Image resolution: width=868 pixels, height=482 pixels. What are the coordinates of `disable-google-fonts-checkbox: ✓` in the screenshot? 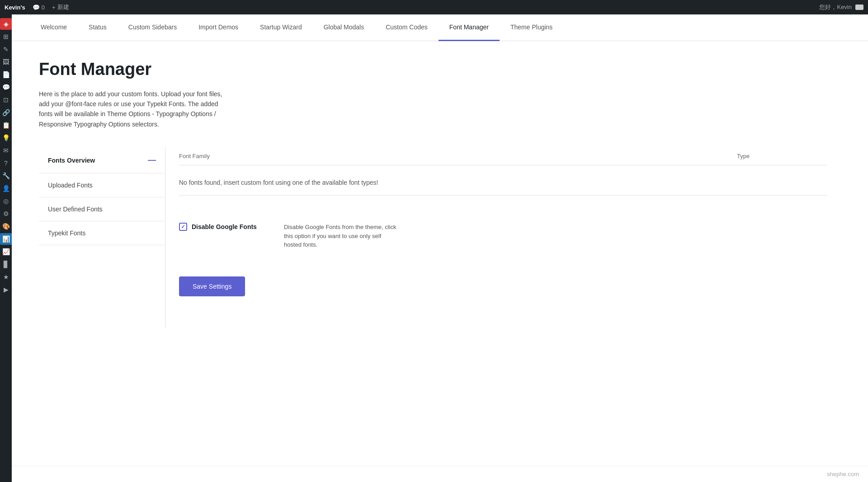 It's located at (183, 227).